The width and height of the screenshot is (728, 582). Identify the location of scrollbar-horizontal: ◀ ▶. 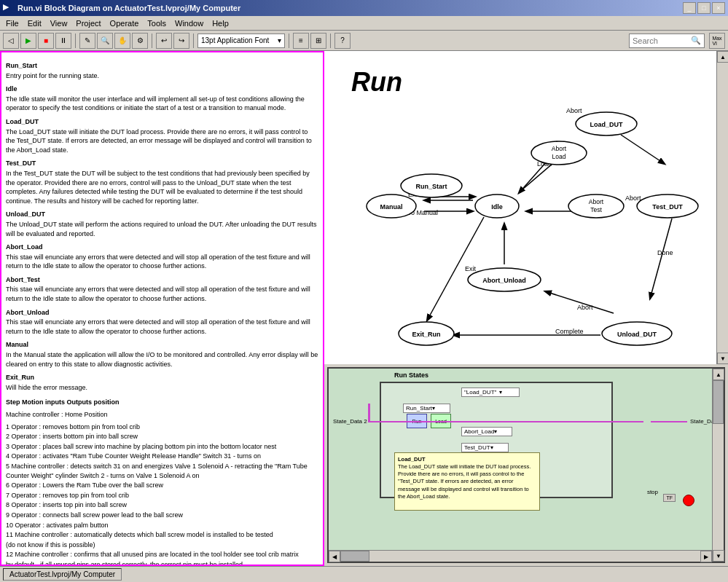
(520, 556).